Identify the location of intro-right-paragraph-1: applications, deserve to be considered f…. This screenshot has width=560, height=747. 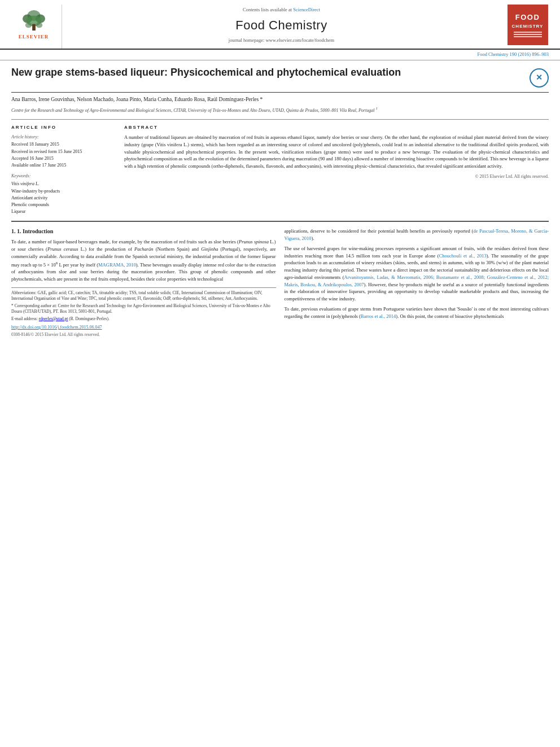
(417, 235).